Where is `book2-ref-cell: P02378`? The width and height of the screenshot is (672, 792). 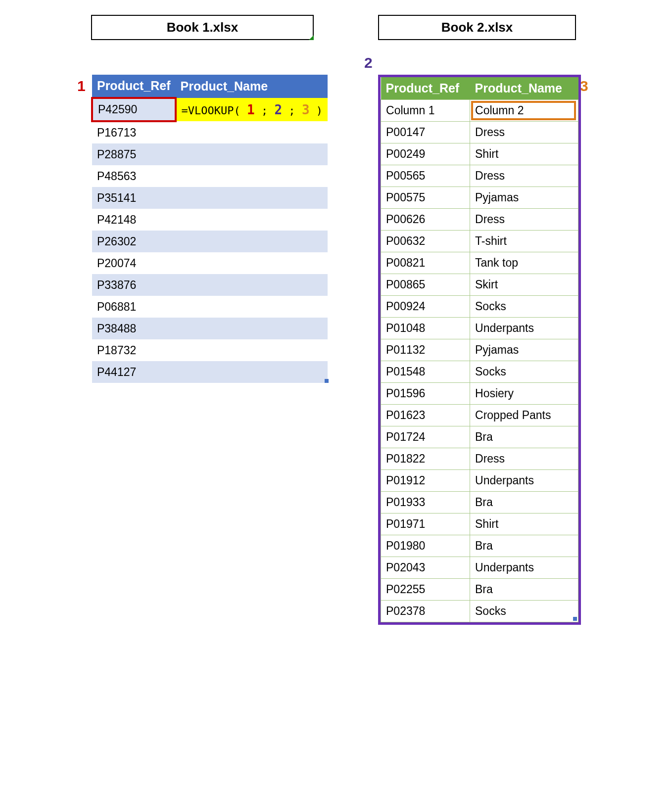
book2-ref-cell: P02378 is located at coordinates (426, 611).